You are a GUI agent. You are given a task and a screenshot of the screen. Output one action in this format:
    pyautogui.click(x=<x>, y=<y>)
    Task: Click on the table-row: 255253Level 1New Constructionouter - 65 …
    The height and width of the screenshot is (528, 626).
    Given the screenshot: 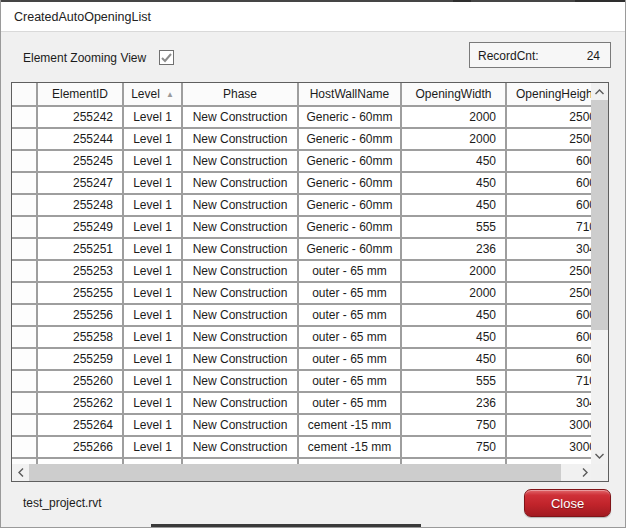 What is the action you would take?
    pyautogui.click(x=302, y=271)
    